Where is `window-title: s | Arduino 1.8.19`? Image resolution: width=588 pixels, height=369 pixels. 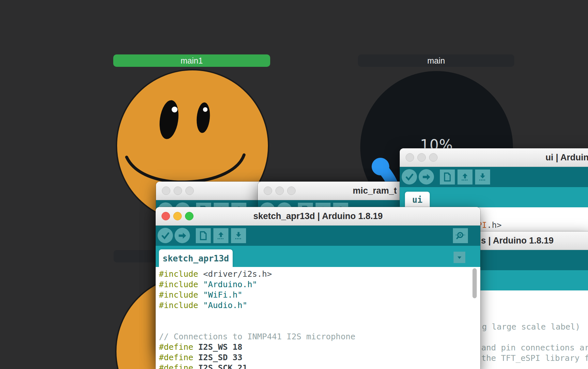
window-title: s | Arduino 1.8.19 is located at coordinates (518, 241).